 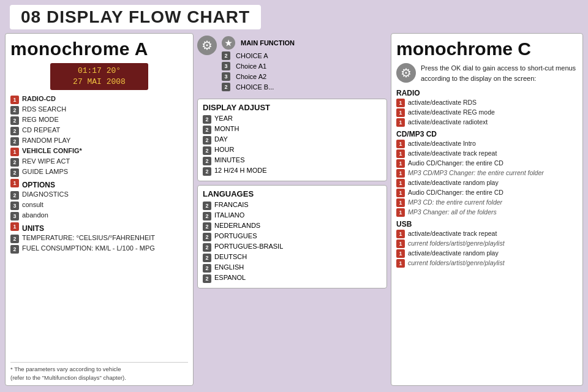 What do you see at coordinates (487, 224) in the screenshot?
I see `usb-section-title: USB` at bounding box center [487, 224].